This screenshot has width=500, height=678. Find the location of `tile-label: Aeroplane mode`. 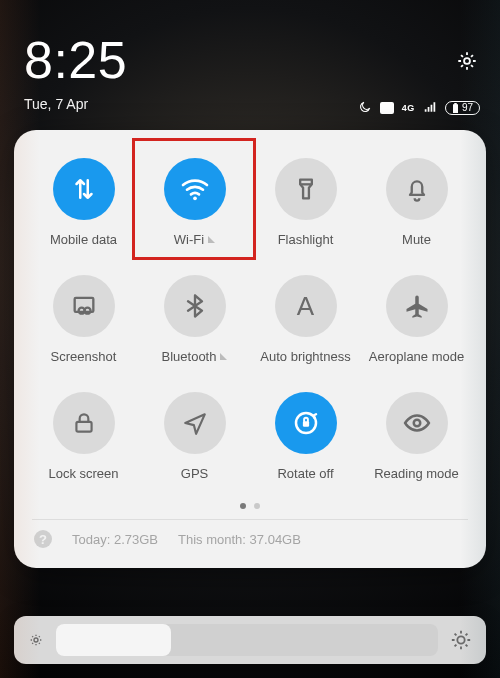

tile-label: Aeroplane mode is located at coordinates (416, 356).